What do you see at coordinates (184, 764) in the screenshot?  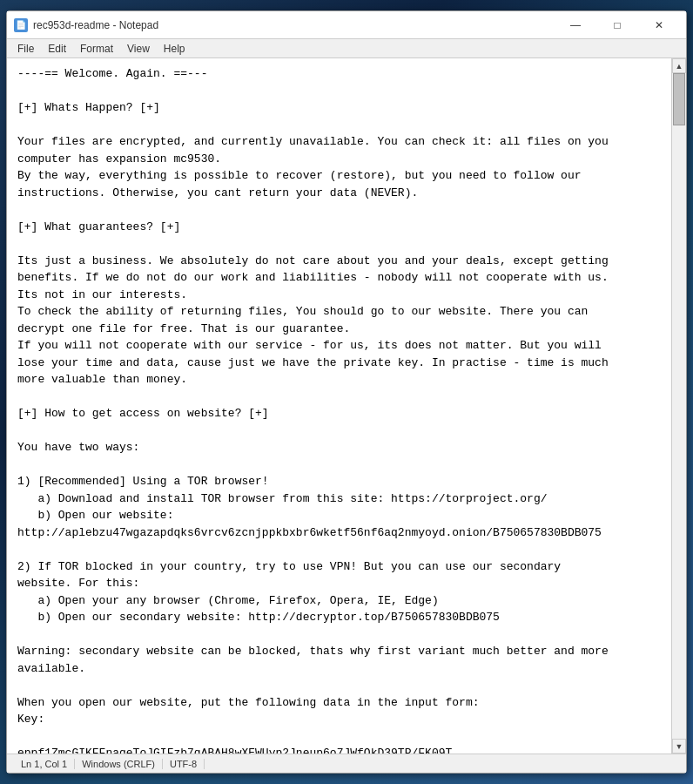 I see `status-encoding: UTF-8` at bounding box center [184, 764].